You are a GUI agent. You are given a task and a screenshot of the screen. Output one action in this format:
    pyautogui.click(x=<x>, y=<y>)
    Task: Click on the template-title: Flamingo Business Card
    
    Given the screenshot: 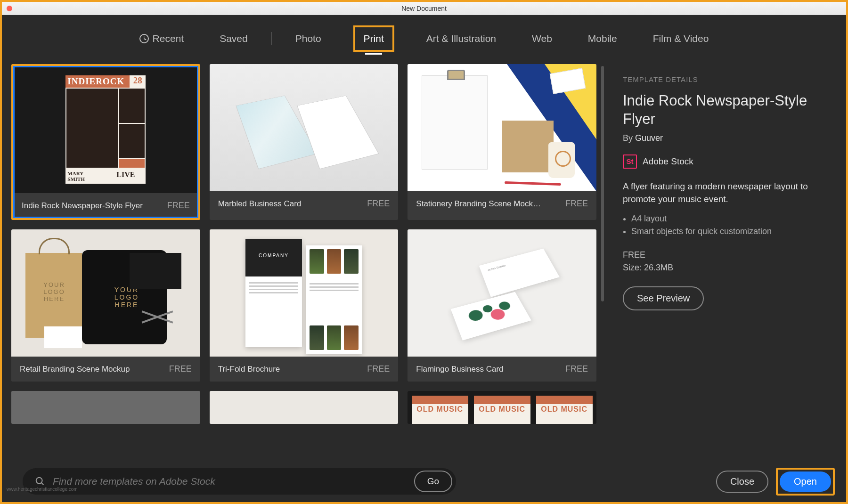 What is the action you would take?
    pyautogui.click(x=460, y=369)
    